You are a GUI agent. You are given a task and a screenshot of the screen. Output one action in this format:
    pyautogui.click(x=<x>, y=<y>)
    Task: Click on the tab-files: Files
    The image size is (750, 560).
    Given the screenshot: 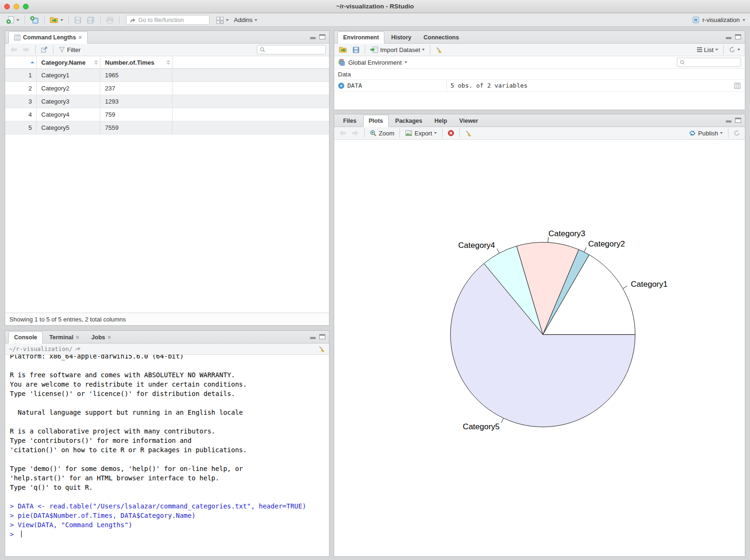 What is the action you would take?
    pyautogui.click(x=350, y=121)
    